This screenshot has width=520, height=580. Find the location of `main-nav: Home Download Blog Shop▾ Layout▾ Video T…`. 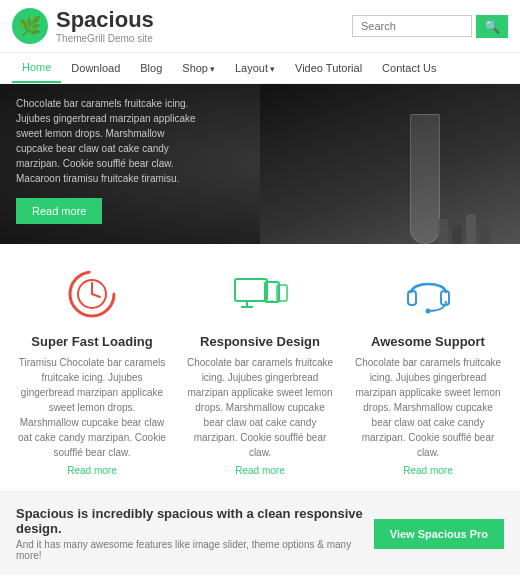

main-nav: Home Download Blog Shop▾ Layout▾ Video T… is located at coordinates (260, 68).